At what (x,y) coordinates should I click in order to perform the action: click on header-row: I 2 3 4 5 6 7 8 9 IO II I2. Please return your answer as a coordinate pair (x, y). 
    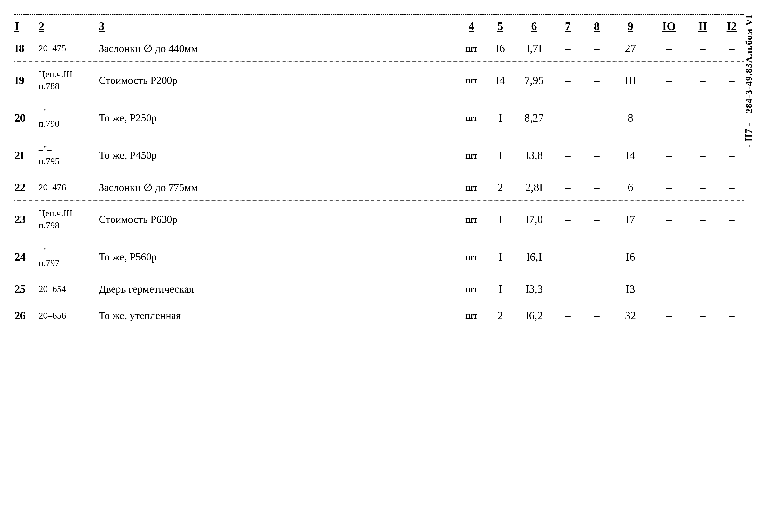
    Looking at the image, I should click on (379, 25).